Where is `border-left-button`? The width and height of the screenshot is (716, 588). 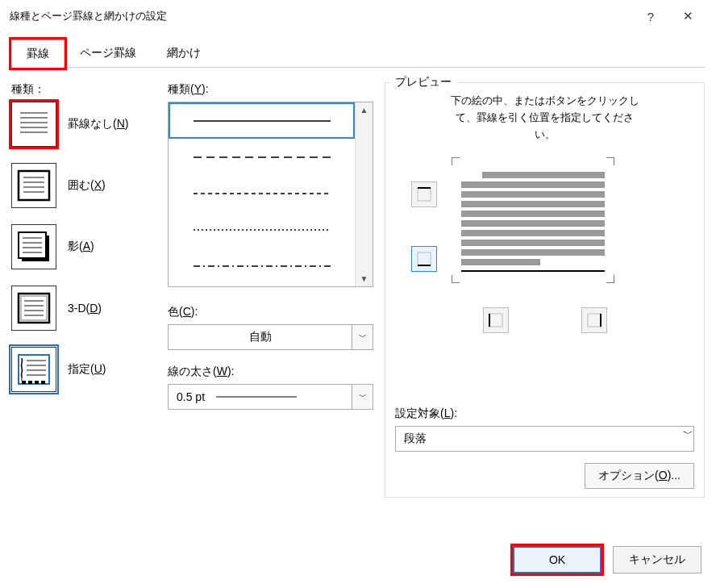 border-left-button is located at coordinates (496, 320).